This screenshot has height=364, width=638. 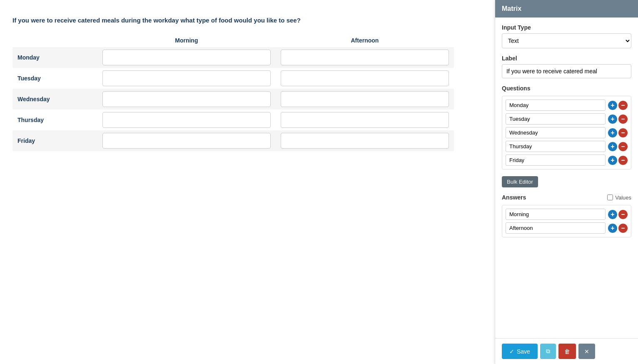 What do you see at coordinates (566, 197) in the screenshot?
I see `answers-header: Answers Values` at bounding box center [566, 197].